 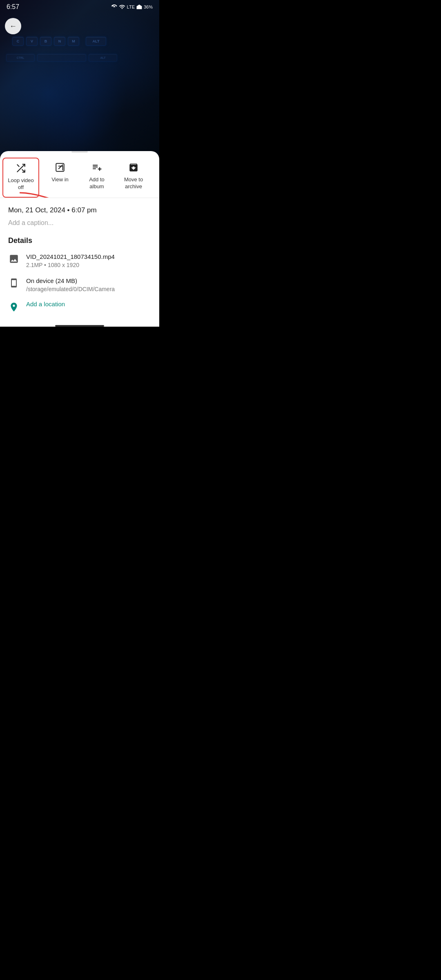 I want to click on signal-icon, so click(x=139, y=7).